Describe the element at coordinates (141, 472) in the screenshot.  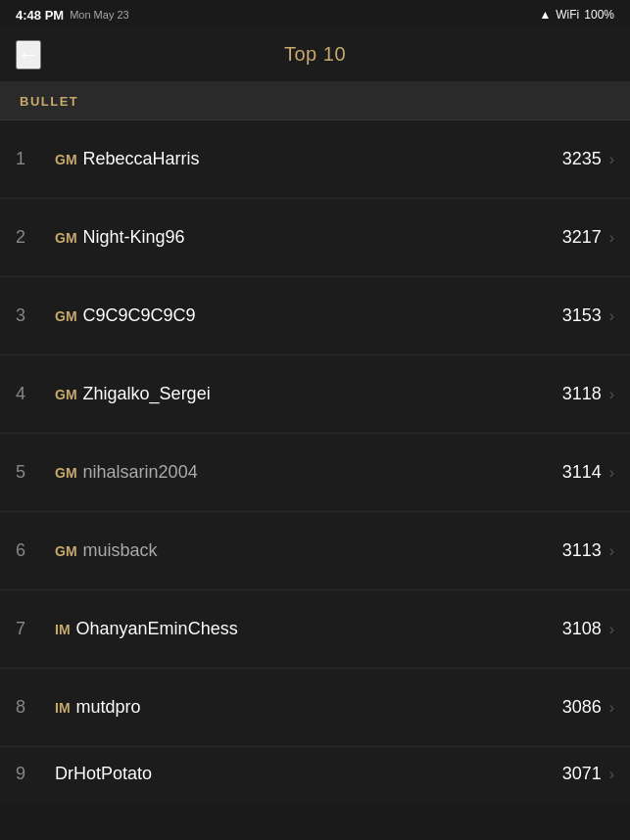
I see `player-name: nihalsarin2004` at that location.